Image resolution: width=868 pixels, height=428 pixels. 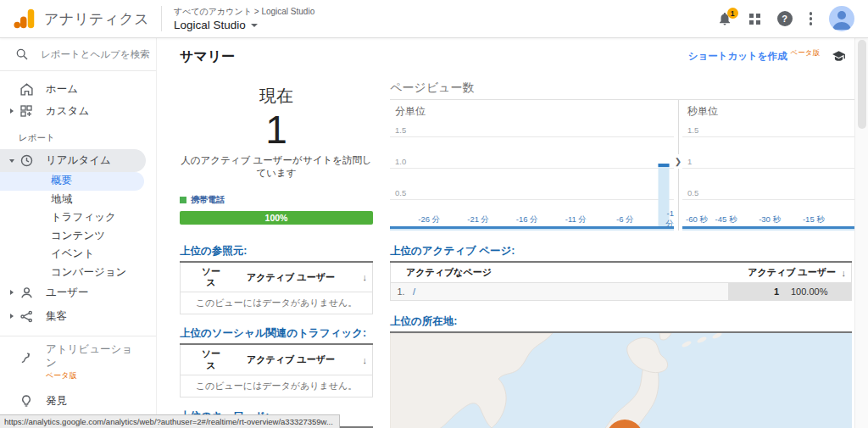 What do you see at coordinates (62, 90) in the screenshot?
I see `sidebar-item-label: ホーム` at bounding box center [62, 90].